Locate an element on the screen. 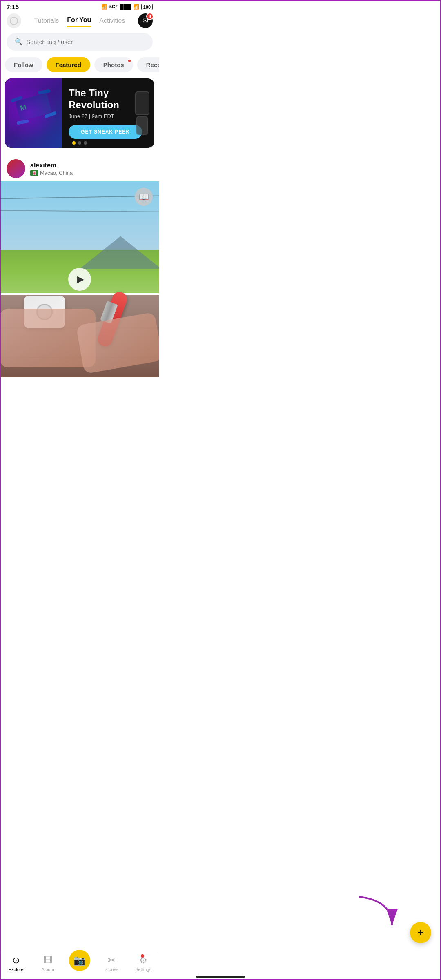  top-nav: Tutorials For You Activities ✉ 8 is located at coordinates (80, 20).